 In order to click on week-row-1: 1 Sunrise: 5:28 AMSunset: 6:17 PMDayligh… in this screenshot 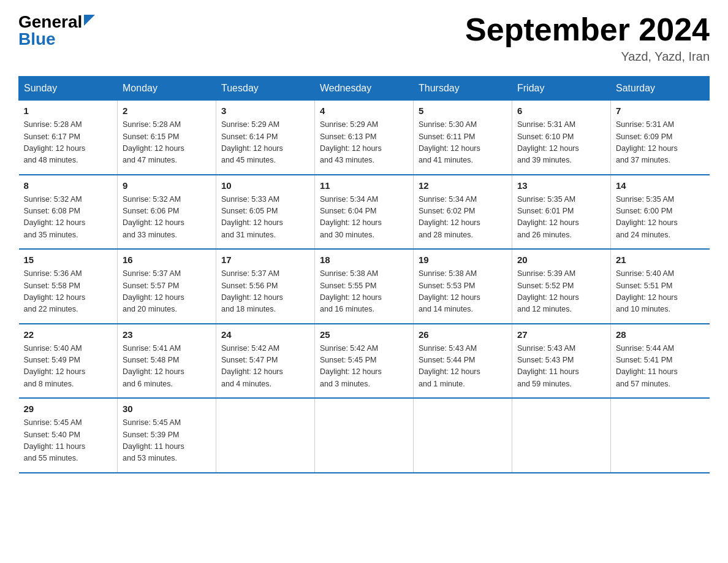, I will do `click(364, 137)`.